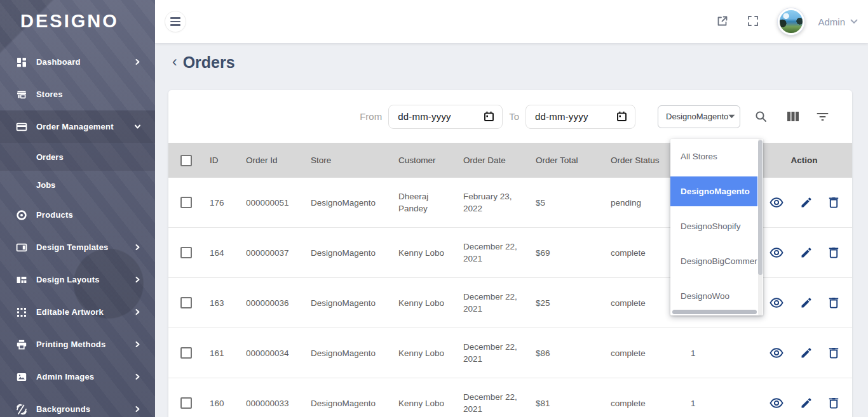  Describe the element at coordinates (22, 312) in the screenshot. I see `dots-grid-icon` at that location.